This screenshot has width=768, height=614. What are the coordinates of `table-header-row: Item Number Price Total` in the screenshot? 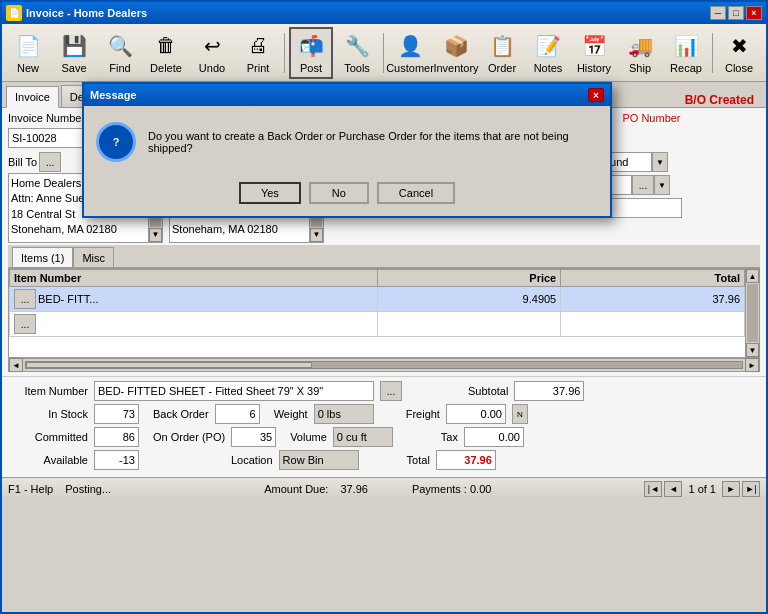 It's located at (378, 278).